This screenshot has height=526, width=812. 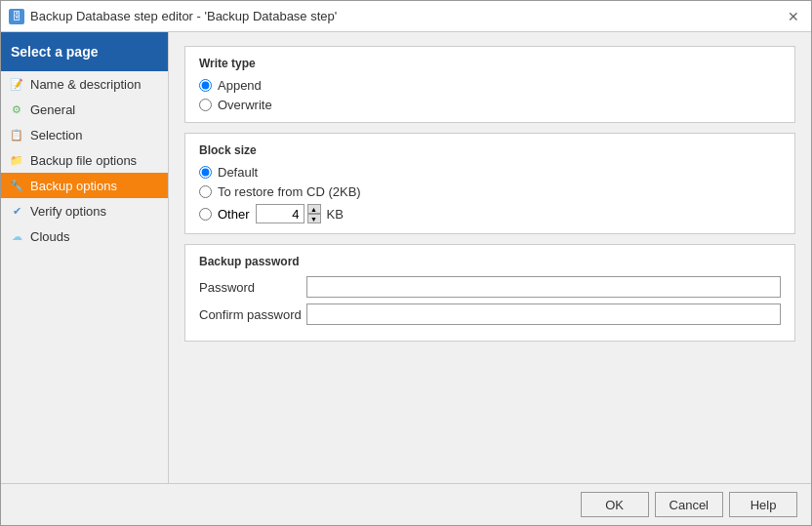 I want to click on sidebar-item-backup-options: 🔧 Backup options, so click(x=84, y=185).